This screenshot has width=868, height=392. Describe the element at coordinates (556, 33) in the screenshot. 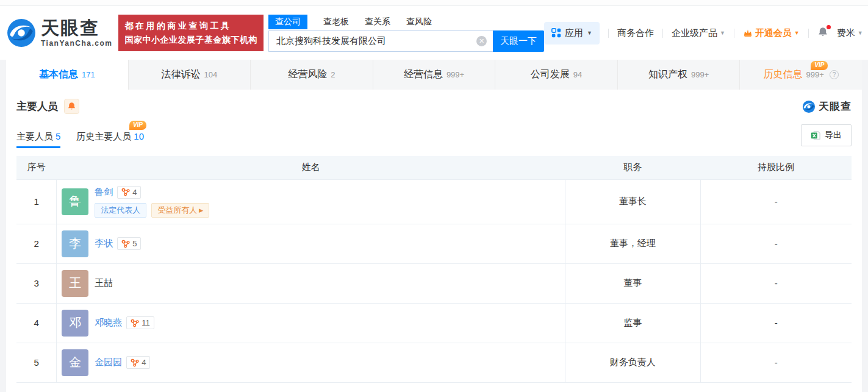

I see `apps-grid-icon` at that location.